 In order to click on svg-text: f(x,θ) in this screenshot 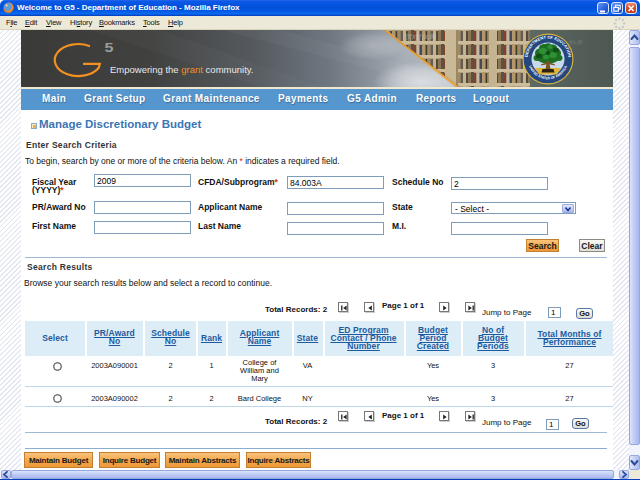, I will do `click(576, 42)`.